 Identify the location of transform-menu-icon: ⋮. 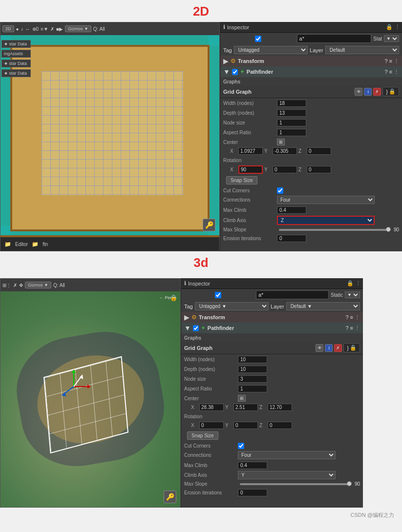
(397, 61).